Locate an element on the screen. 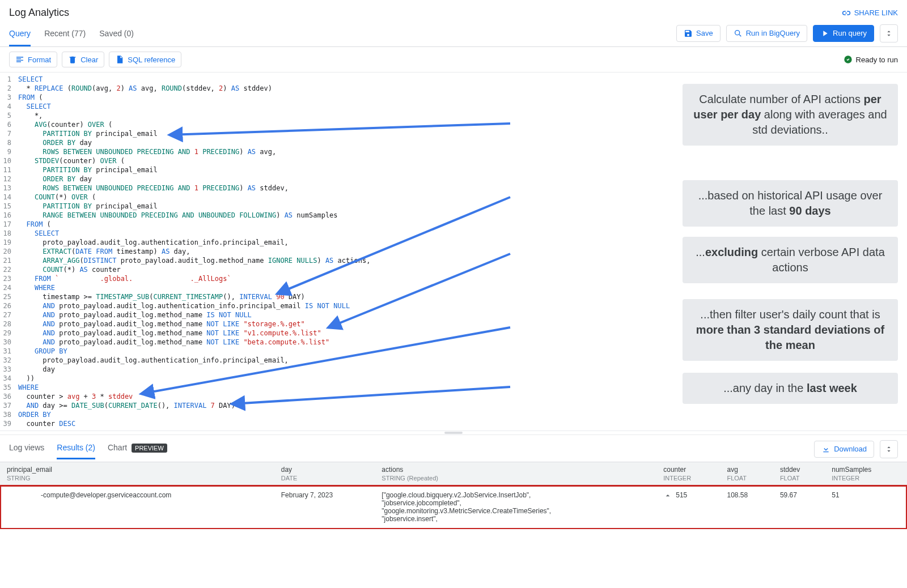  expand-toggle-button is located at coordinates (889, 33).